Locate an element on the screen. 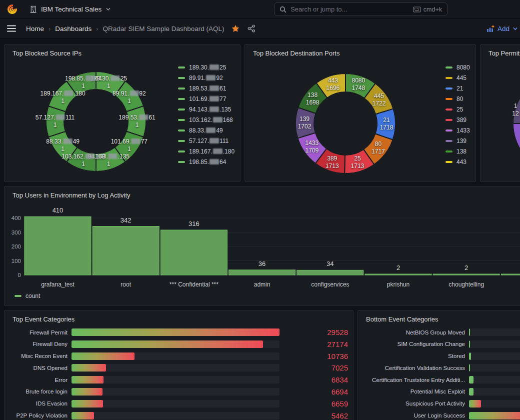  gauge-row: SIM Configuration Change is located at coordinates (439, 344).